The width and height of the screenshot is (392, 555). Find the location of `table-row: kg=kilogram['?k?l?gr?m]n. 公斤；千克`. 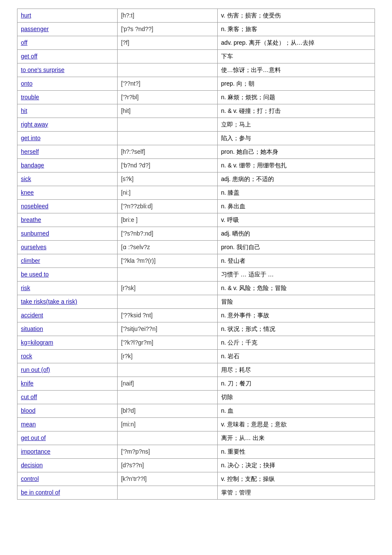

table-row: kg=kilogram['?k?l?gr?m]n. 公斤；千克 is located at coordinates (196, 343).